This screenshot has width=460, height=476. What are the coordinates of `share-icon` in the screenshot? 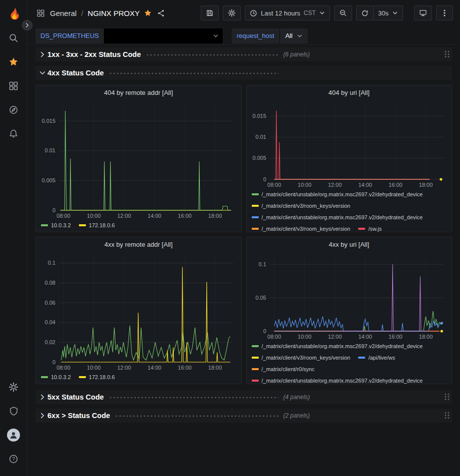 It's located at (161, 13).